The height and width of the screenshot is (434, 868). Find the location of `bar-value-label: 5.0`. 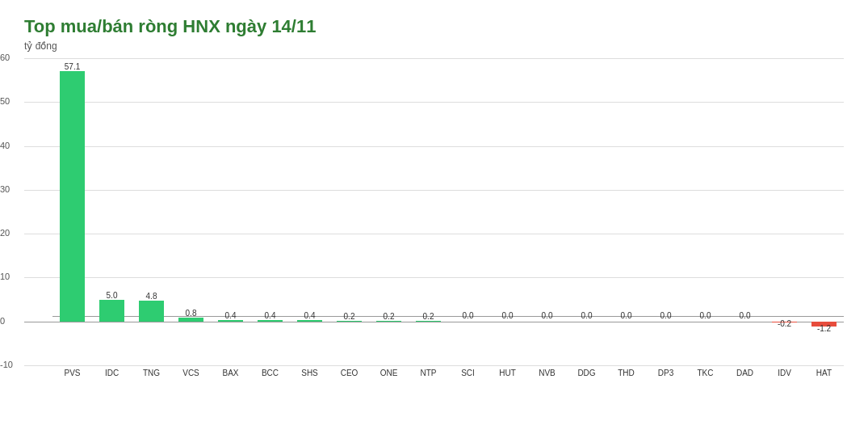

bar-value-label: 5.0 is located at coordinates (111, 296).